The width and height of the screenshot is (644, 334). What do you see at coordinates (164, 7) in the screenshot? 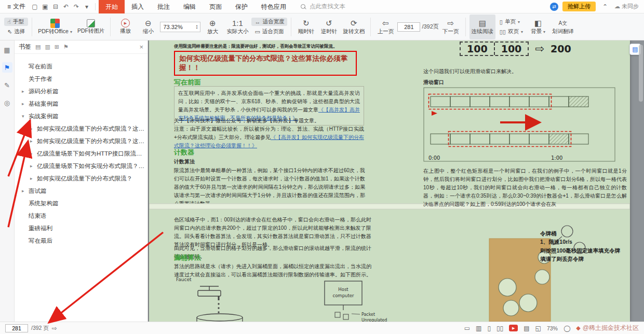
I see `tab-annotate: 批注` at bounding box center [164, 7].